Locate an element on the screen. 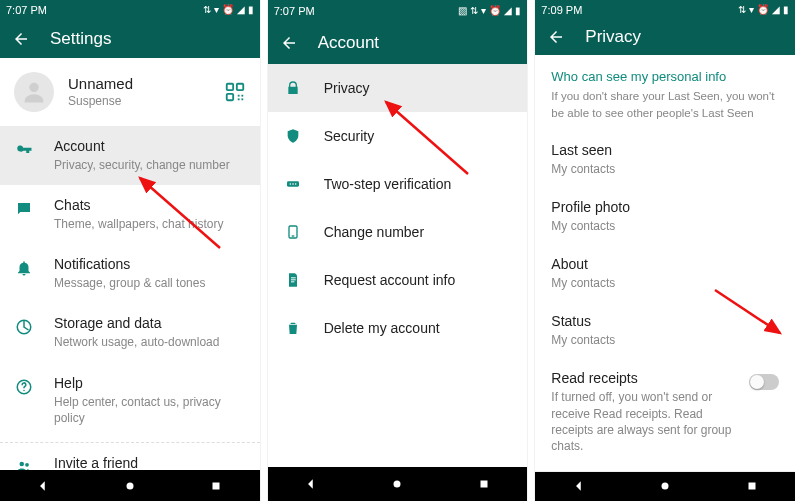 The height and width of the screenshot is (501, 795). row-subtitle: Message, group & call tones is located at coordinates (130, 283).